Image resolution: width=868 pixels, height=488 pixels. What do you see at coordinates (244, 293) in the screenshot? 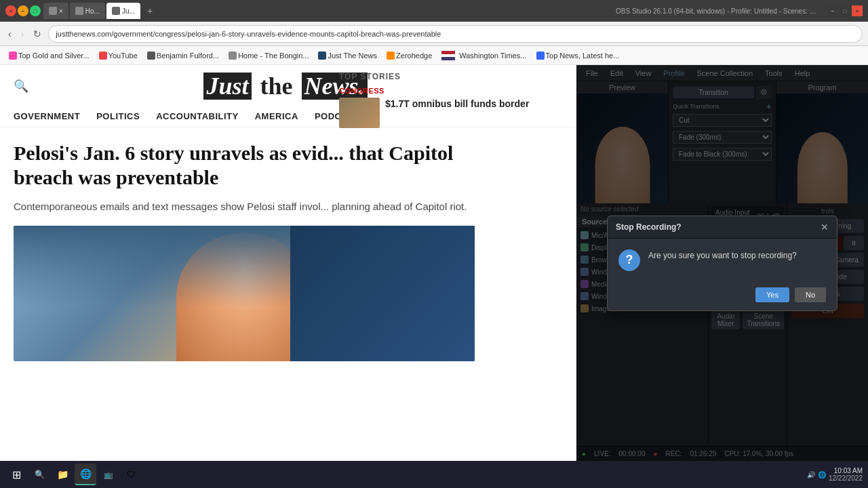
I see `article-image` at bounding box center [244, 293].